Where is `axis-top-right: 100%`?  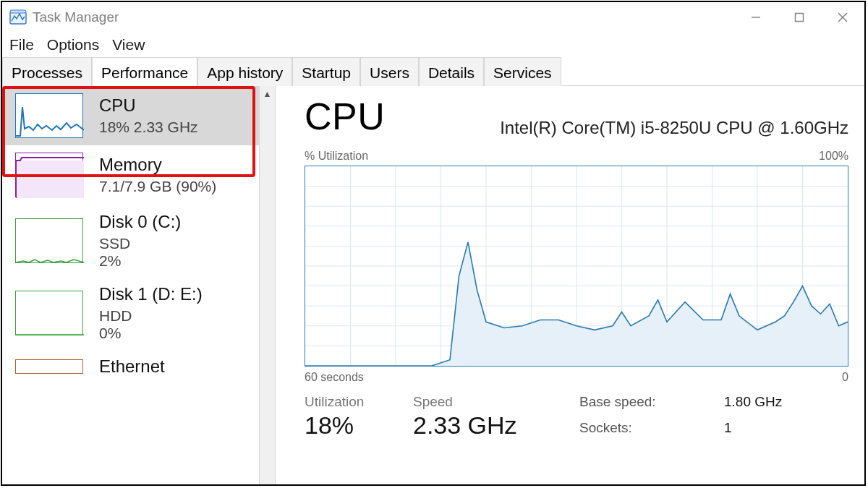
axis-top-right: 100% is located at coordinates (833, 156).